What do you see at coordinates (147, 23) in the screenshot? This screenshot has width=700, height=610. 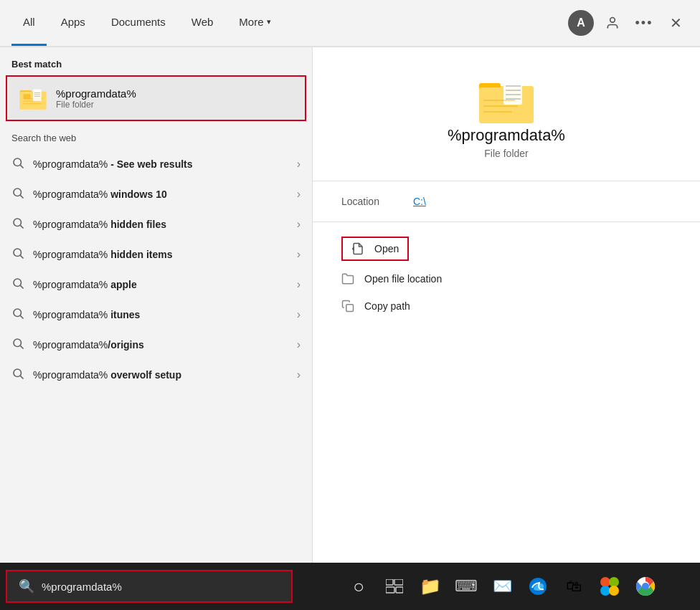 I see `nav-tabs: All Apps Documents Web More ▾` at bounding box center [147, 23].